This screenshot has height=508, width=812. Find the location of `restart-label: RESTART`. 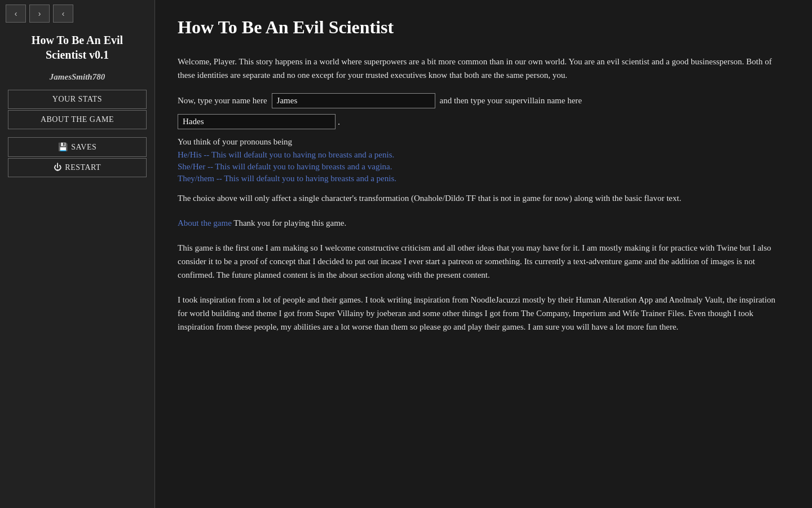

restart-label: RESTART is located at coordinates (83, 168).